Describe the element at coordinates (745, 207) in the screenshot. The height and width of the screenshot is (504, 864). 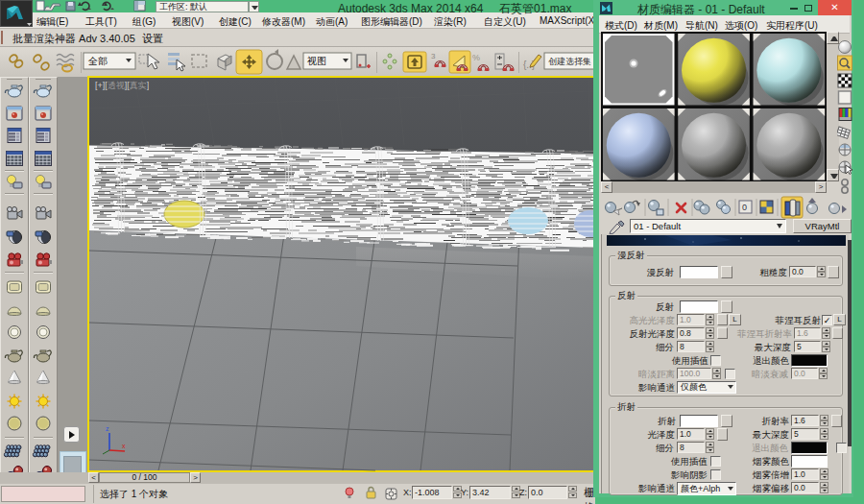
I see `svg-text: 0` at that location.